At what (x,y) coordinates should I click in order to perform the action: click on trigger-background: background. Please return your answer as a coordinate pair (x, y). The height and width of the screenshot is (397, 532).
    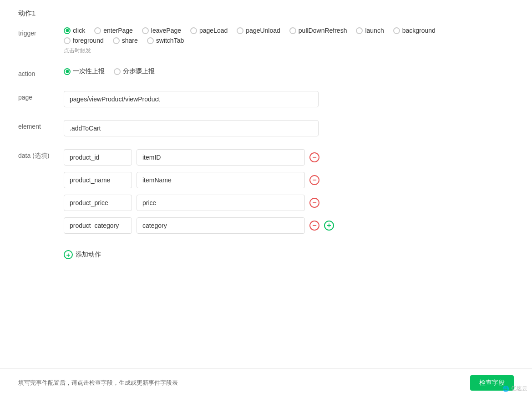
    Looking at the image, I should click on (414, 30).